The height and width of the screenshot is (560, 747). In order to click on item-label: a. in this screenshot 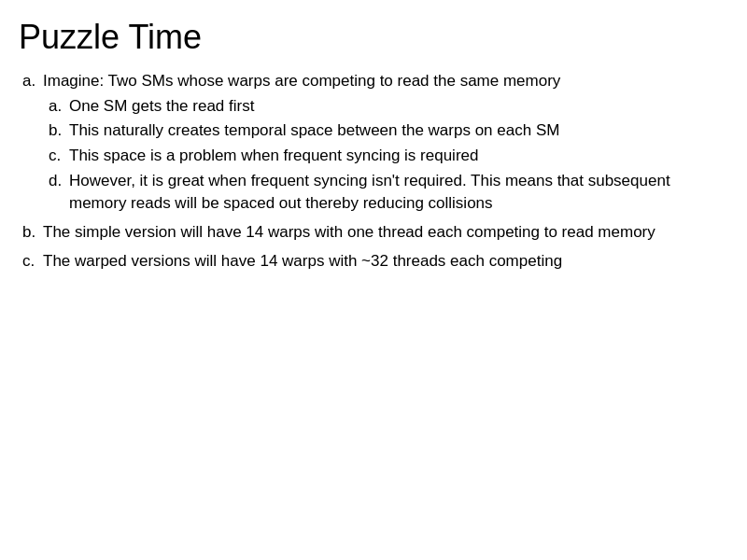, I will do `click(33, 82)`.